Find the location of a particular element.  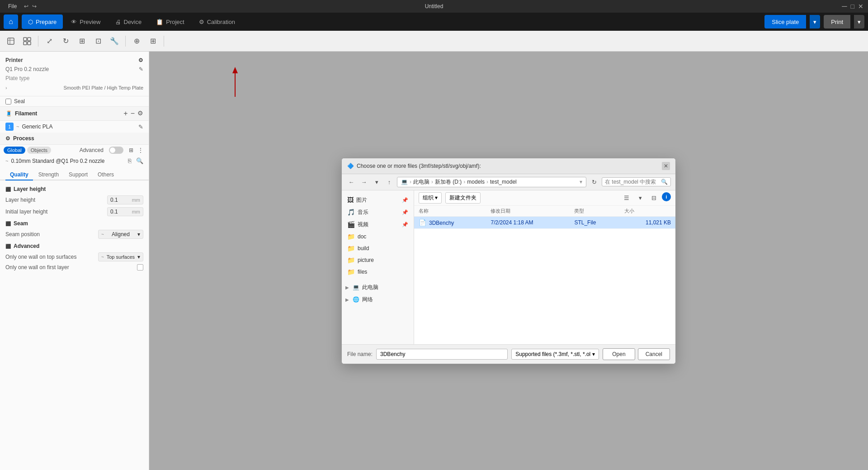

file-menu: File is located at coordinates (13, 6).